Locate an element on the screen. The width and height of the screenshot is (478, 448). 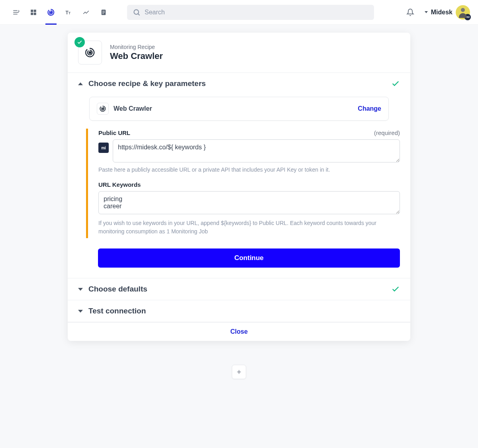
keywords-helper: If you wish to use keywords in your URL,… is located at coordinates (249, 227).